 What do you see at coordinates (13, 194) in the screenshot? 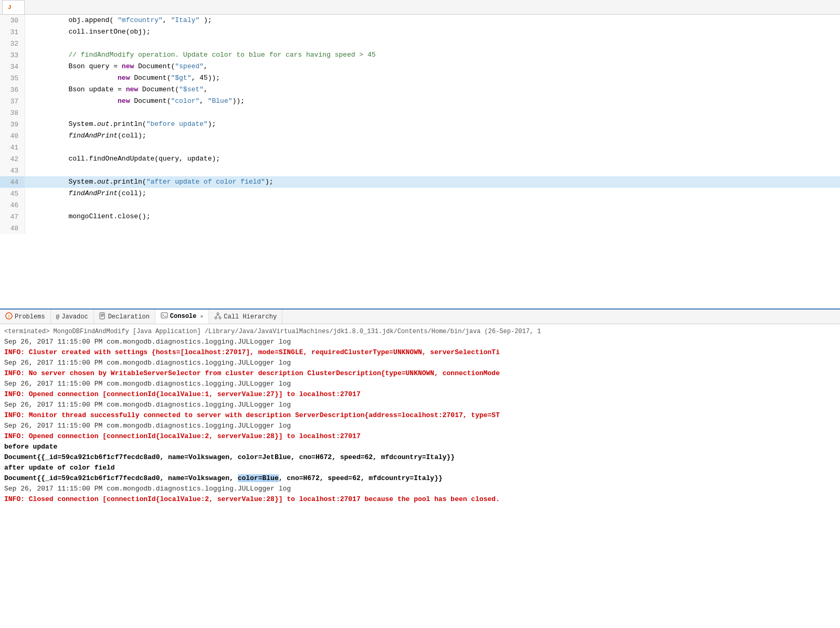
I see `line-number: 45` at bounding box center [13, 194].